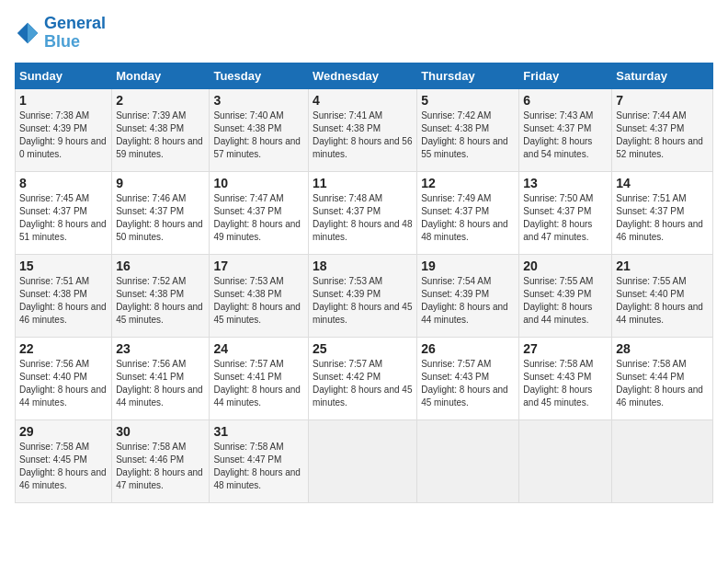 Image resolution: width=728 pixels, height=563 pixels. I want to click on day-info: Sunrise: 7:57 AMSunset: 4:41 PMDaylight:…, so click(259, 384).